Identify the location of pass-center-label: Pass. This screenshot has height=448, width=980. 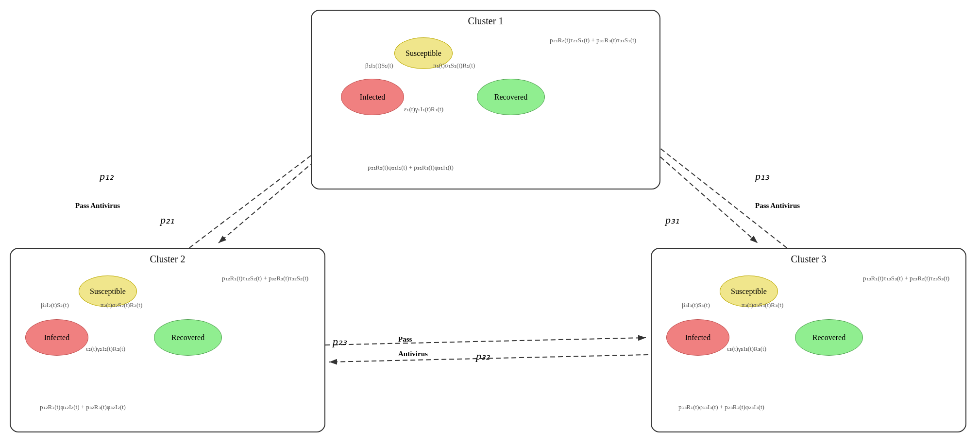
(405, 339).